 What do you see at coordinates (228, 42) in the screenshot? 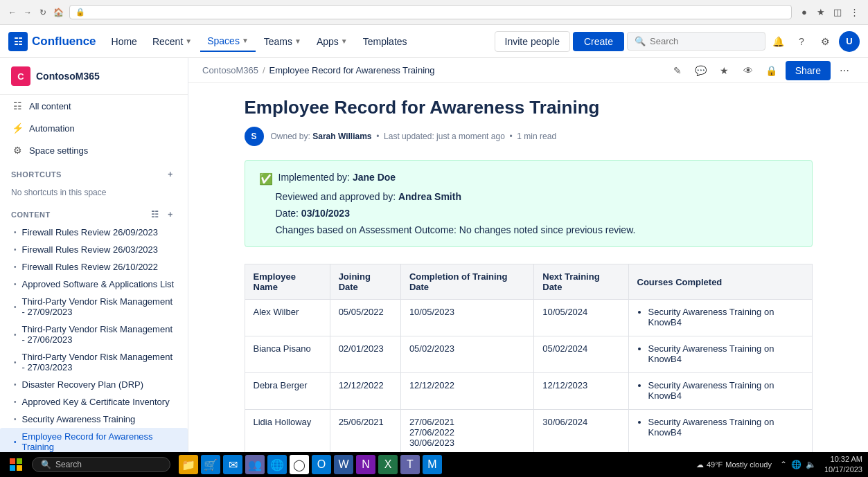
I see `nav-spaces: Spaces ▼` at bounding box center [228, 42].